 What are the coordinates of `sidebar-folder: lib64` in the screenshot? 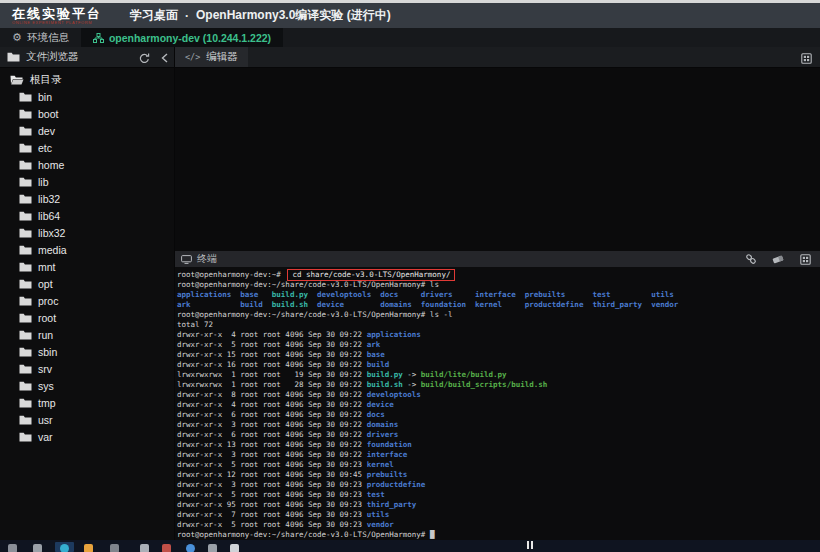 It's located at (87, 216).